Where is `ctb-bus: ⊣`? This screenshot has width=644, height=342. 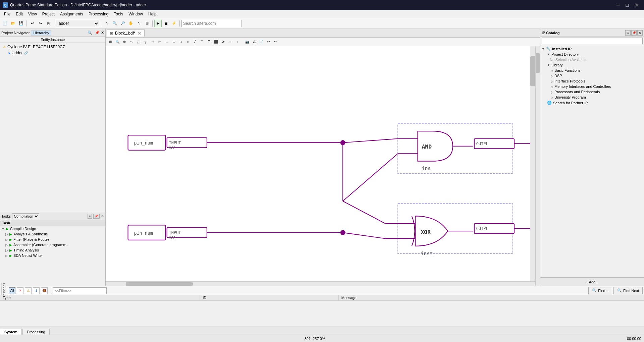
ctb-bus: ⊣ is located at coordinates (153, 42).